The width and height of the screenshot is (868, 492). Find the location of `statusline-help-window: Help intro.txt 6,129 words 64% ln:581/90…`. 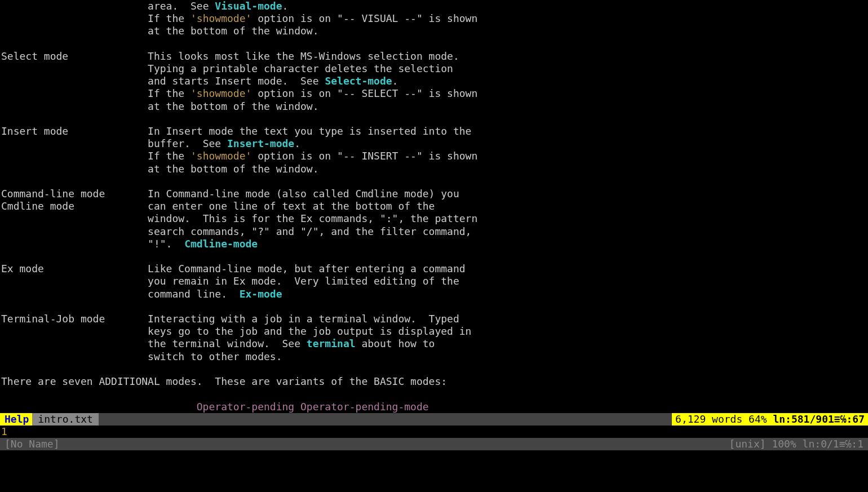

statusline-help-window: Help intro.txt 6,129 words 64% ln:581/90… is located at coordinates (434, 419).